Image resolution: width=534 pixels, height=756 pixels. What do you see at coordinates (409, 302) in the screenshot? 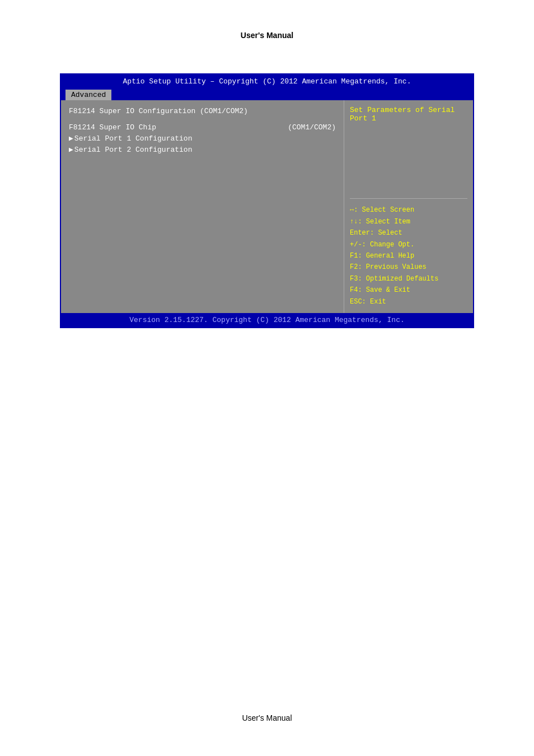
I see `key-esc-exit: ESC: Exit` at bounding box center [409, 302].